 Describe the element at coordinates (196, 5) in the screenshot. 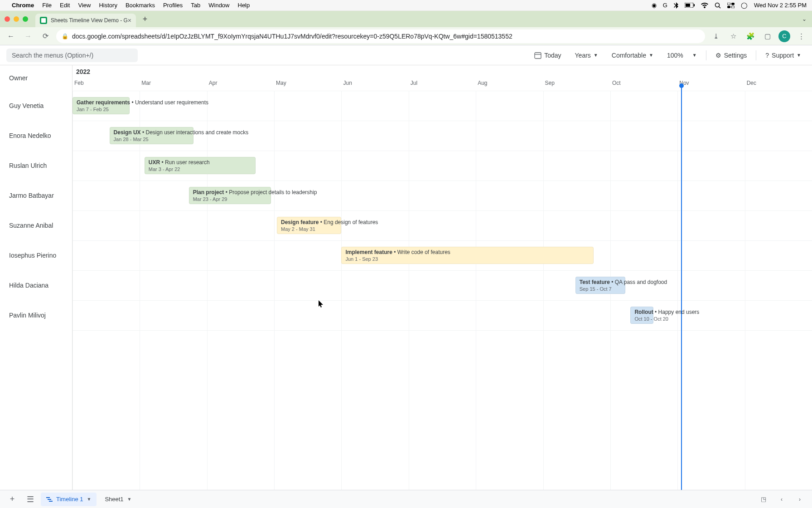

I see `mac-menu-tab: Tab` at that location.